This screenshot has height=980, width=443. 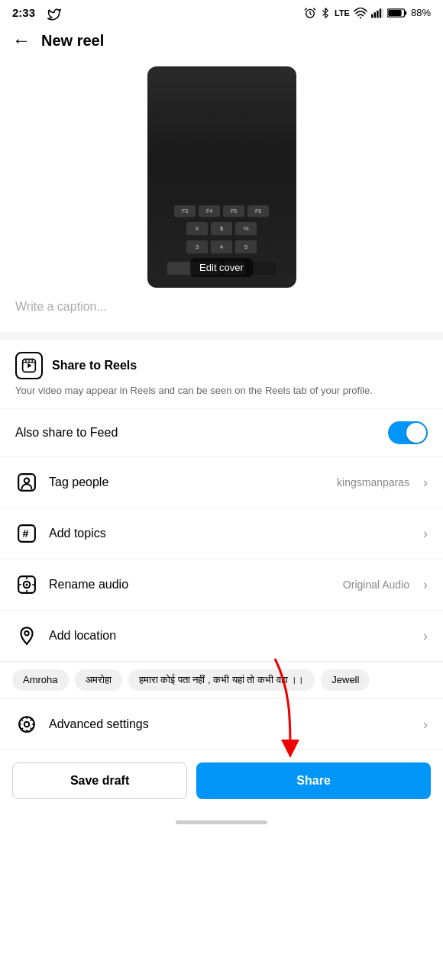 What do you see at coordinates (231, 636) in the screenshot?
I see `add-location-label: Add location` at bounding box center [231, 636].